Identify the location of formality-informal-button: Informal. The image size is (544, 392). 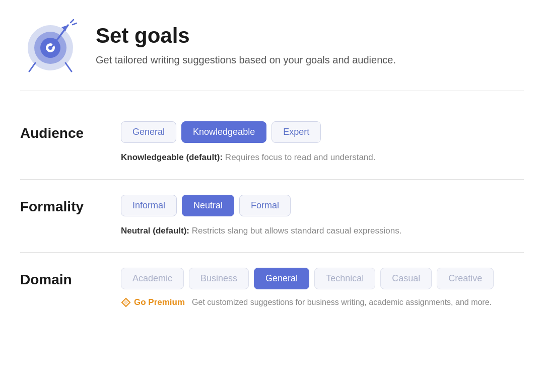
(149, 205).